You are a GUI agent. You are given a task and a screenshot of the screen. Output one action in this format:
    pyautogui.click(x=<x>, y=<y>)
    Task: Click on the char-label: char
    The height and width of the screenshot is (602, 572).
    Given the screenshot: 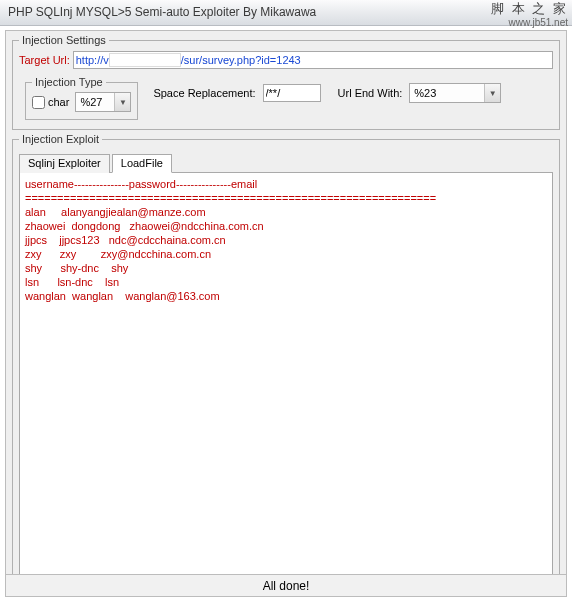 What is the action you would take?
    pyautogui.click(x=58, y=102)
    